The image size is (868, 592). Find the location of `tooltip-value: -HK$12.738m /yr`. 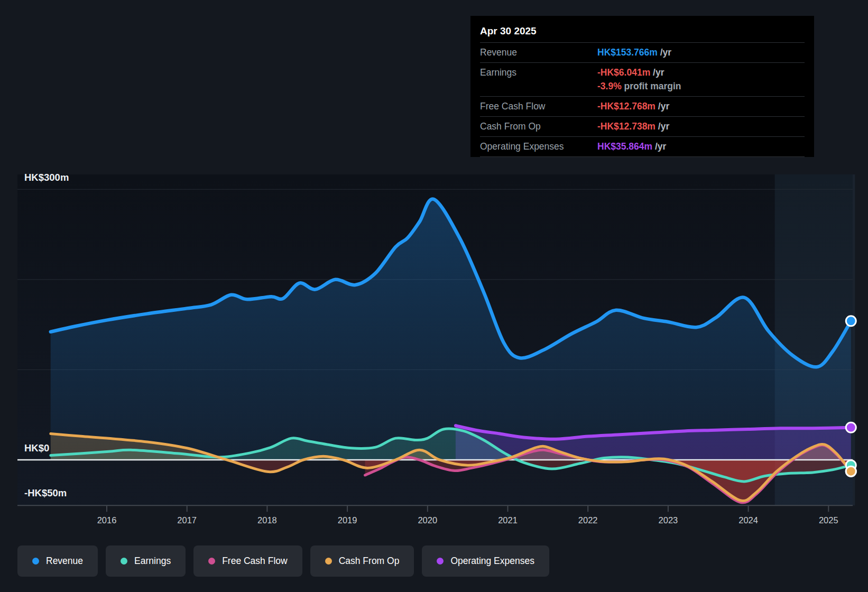

tooltip-value: -HK$12.738m /yr is located at coordinates (701, 126).